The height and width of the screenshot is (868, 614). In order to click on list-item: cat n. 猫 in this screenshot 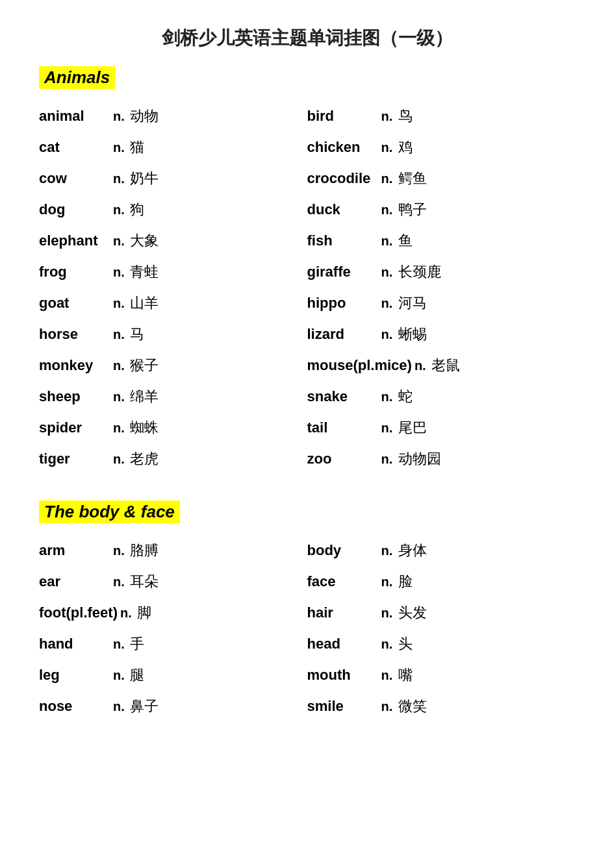, I will do `click(173, 147)`.